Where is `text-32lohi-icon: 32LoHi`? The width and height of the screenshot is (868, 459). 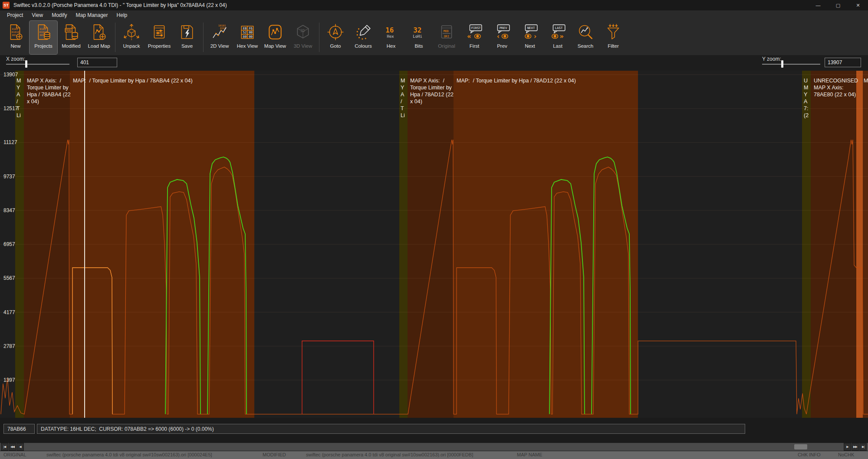
text-32lohi-icon: 32LoHi is located at coordinates (419, 32).